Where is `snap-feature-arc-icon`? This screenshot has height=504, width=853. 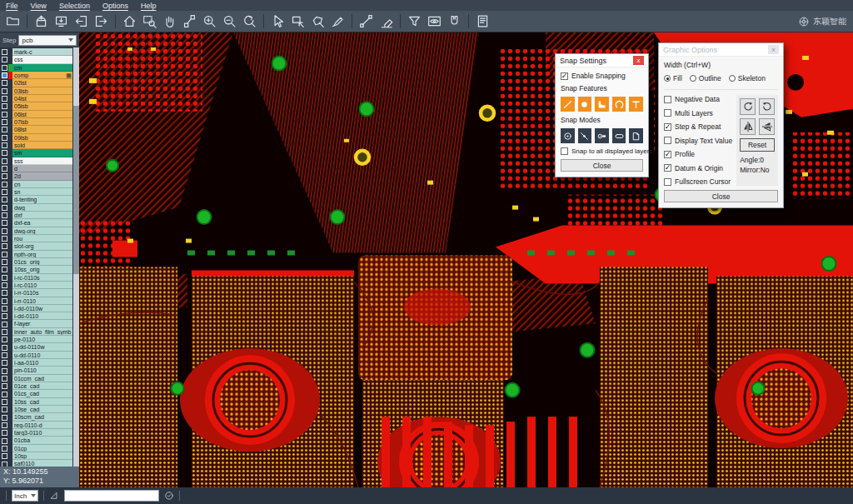
snap-feature-arc-icon is located at coordinates (620, 104).